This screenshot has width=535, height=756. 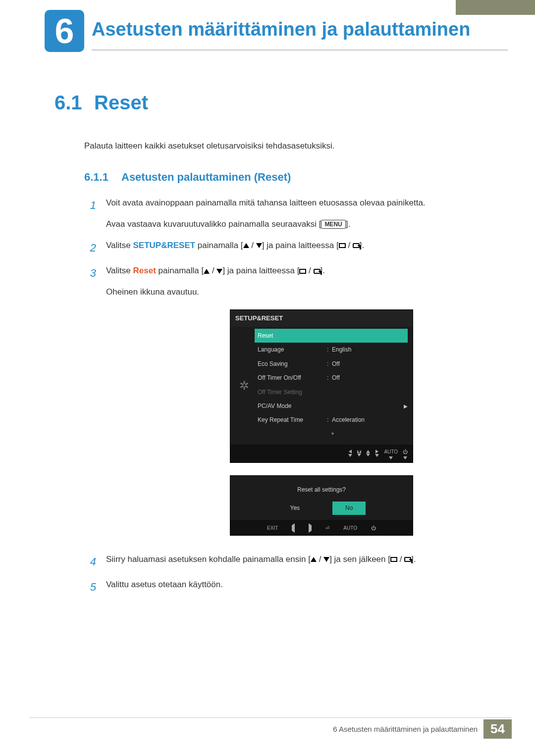 What do you see at coordinates (272, 528) in the screenshot?
I see `nav-exit-label: EXIT` at bounding box center [272, 528].